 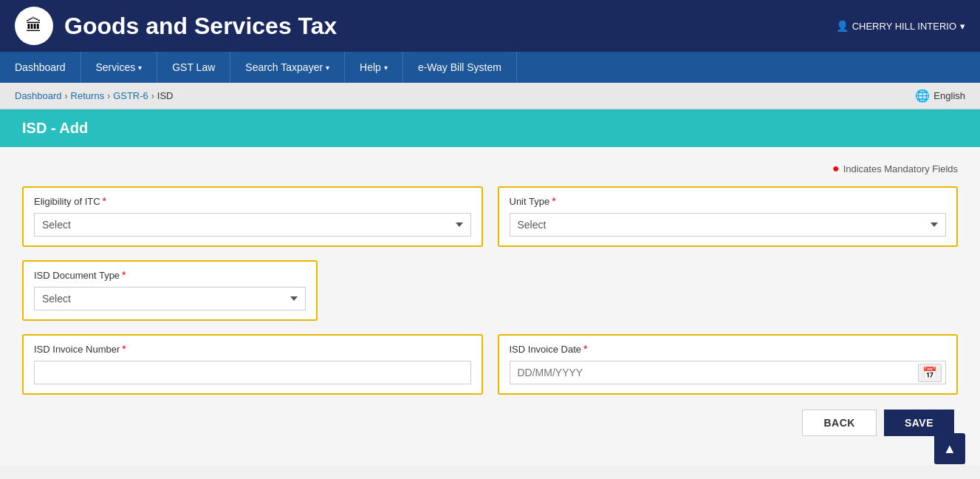 I want to click on isd-invoice-number-label: ISD Invoice Number *, so click(x=253, y=349).